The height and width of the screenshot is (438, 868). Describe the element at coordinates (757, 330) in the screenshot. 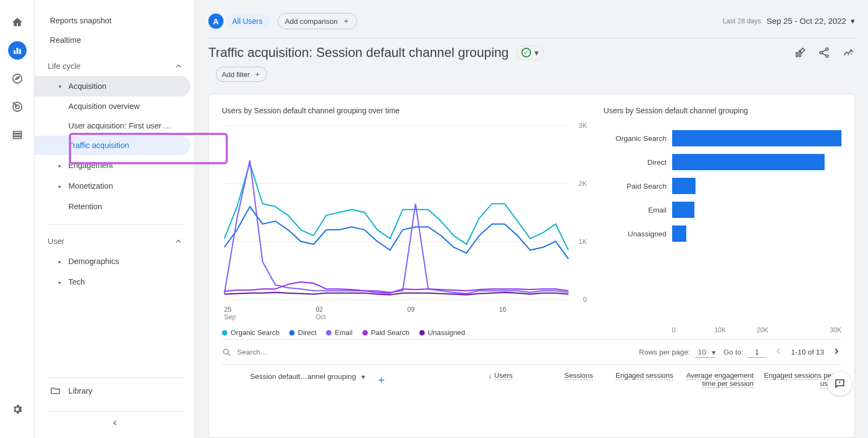

I see `bar-axis: 010K20K30K` at that location.